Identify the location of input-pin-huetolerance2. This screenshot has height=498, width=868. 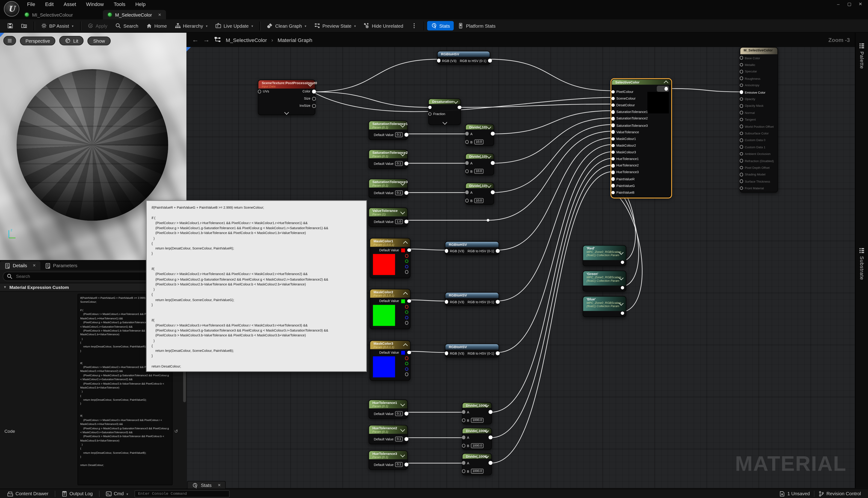
(613, 166).